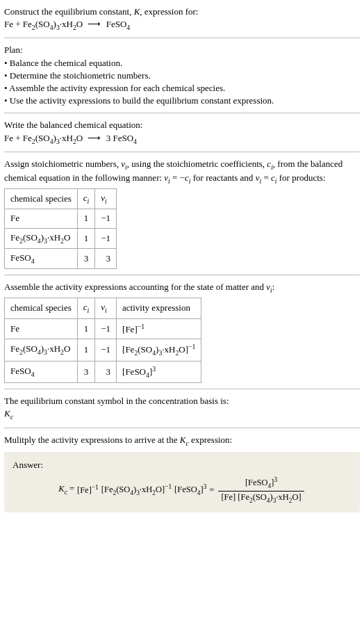 The height and width of the screenshot is (625, 364). What do you see at coordinates (182, 12) in the screenshot?
I see `header-line: Construct the equilibrium constant, K, e…` at bounding box center [182, 12].